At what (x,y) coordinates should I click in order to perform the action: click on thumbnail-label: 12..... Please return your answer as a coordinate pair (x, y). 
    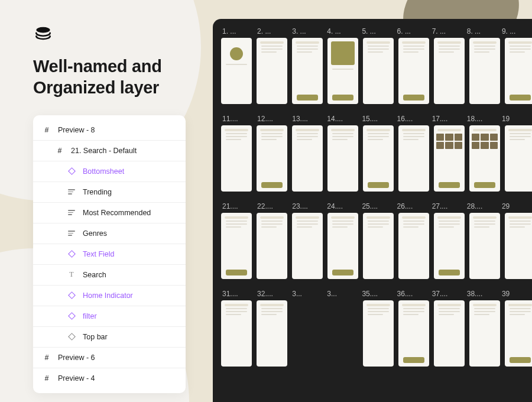
    Looking at the image, I should click on (272, 119).